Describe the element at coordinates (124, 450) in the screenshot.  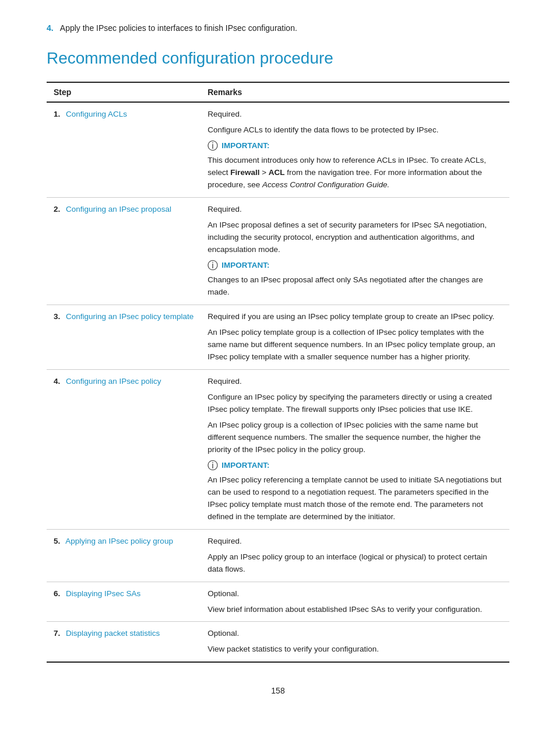
I see `step-cell-4: 4. Configuring an IPsec policy` at that location.